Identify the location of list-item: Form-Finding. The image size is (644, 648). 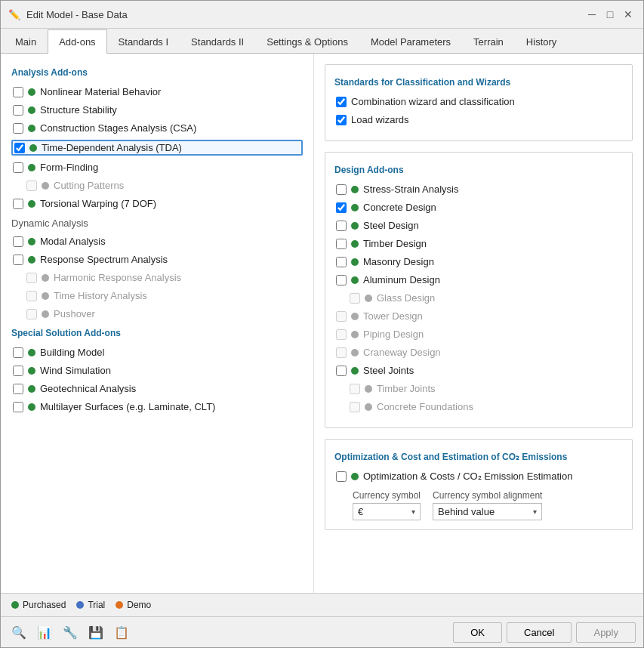
(157, 168).